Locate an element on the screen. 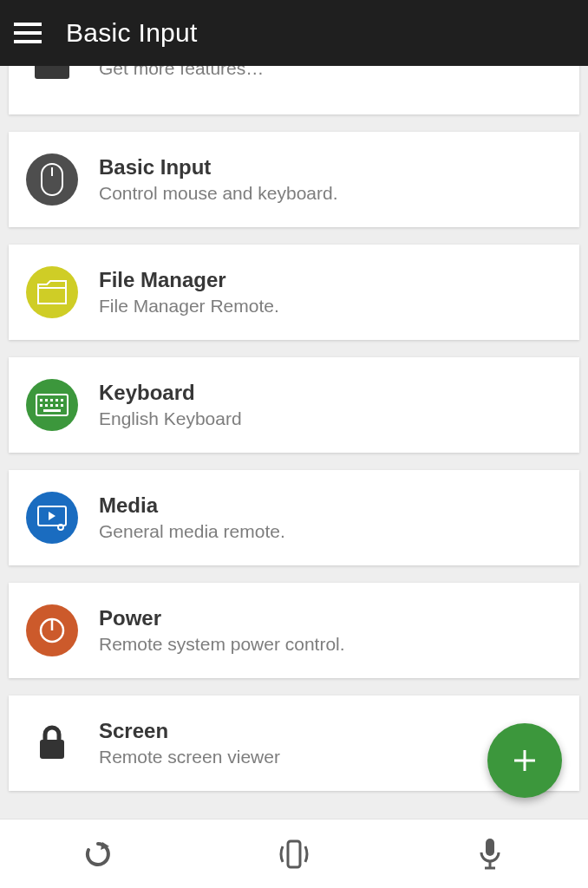 This screenshot has height=888, width=588. folder-icon is located at coordinates (52, 292).